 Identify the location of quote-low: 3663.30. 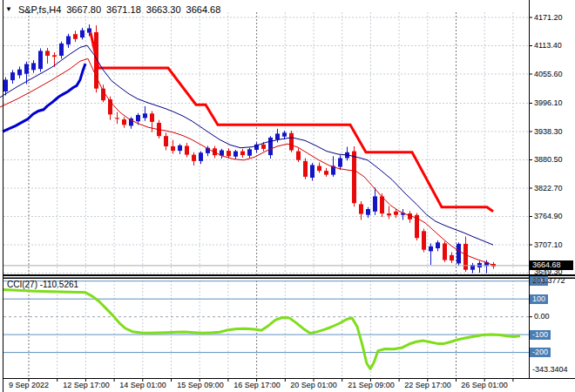
(164, 10).